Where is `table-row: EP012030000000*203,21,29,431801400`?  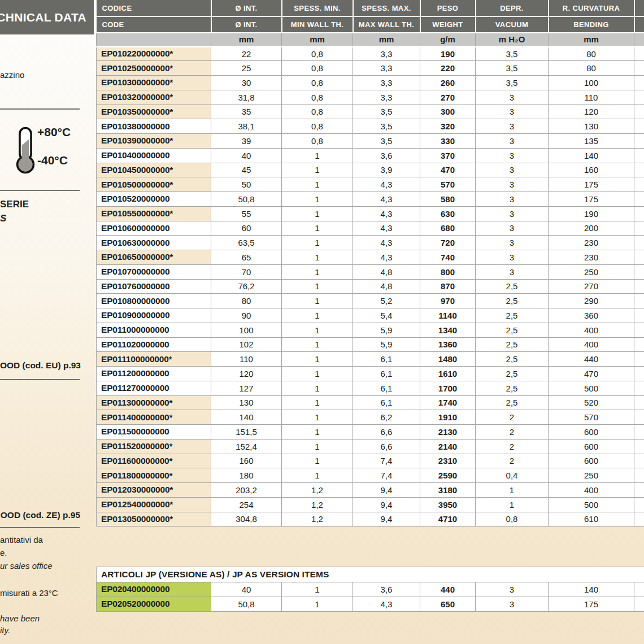
table-row: EP012030000000*203,21,29,431801400 is located at coordinates (371, 490).